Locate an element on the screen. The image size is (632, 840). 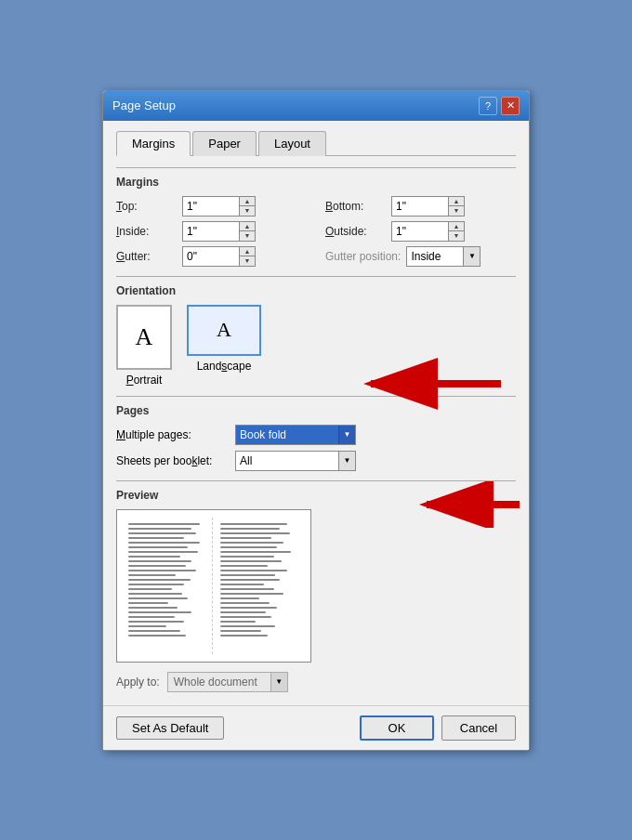
bottom-spinner-buttons: ▲ ▼ is located at coordinates (455, 206).